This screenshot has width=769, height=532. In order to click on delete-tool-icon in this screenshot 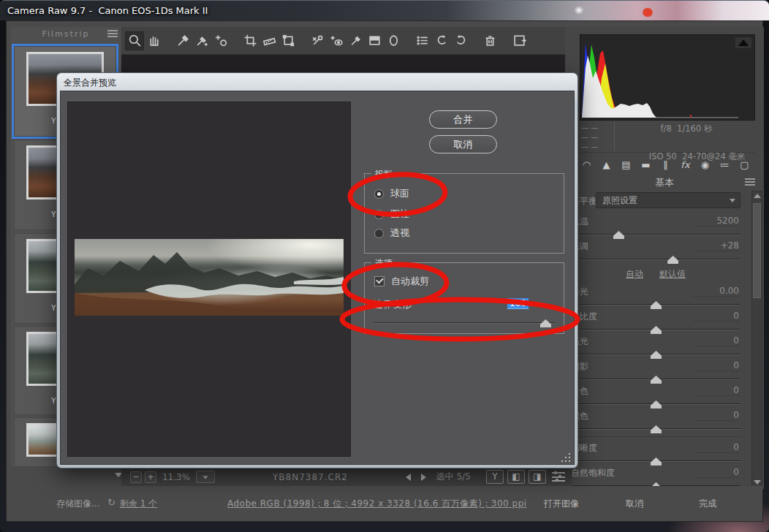, I will do `click(490, 41)`.